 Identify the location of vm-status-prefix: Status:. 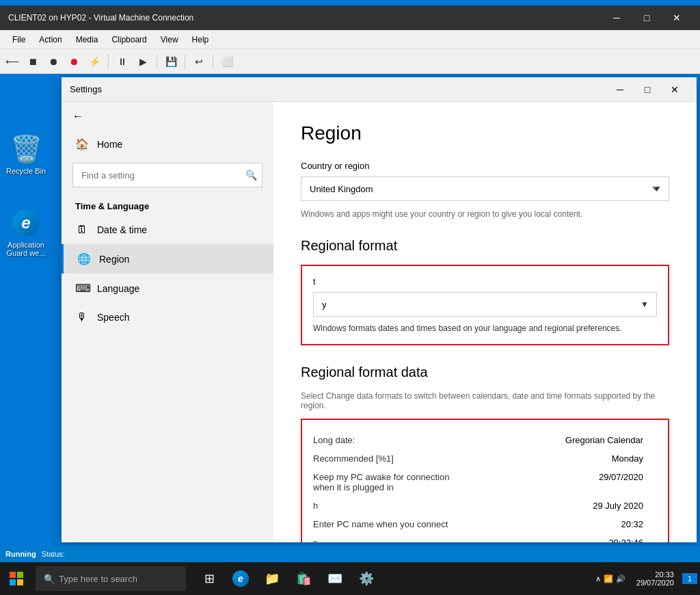
(53, 554).